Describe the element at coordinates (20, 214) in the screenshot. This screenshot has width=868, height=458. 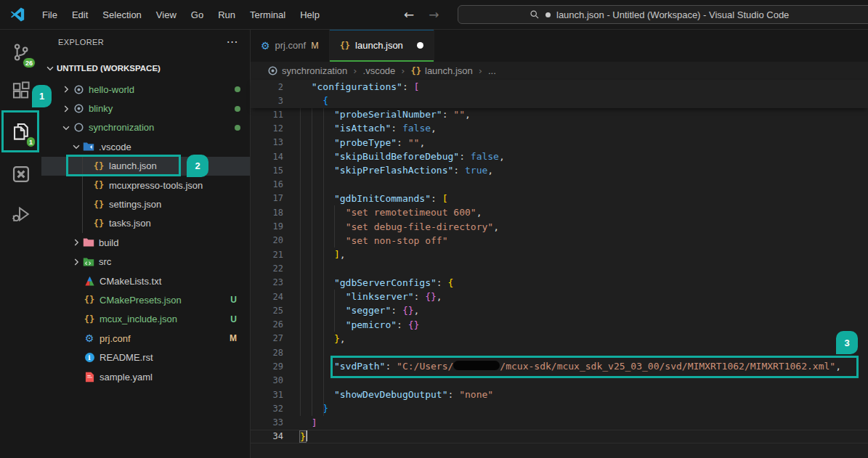
I see `activity-run-and-debug-icon` at that location.